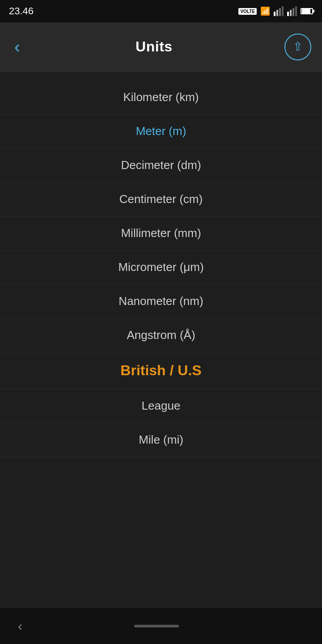 The image size is (322, 644). Describe the element at coordinates (307, 11) in the screenshot. I see `battery-icon` at that location.